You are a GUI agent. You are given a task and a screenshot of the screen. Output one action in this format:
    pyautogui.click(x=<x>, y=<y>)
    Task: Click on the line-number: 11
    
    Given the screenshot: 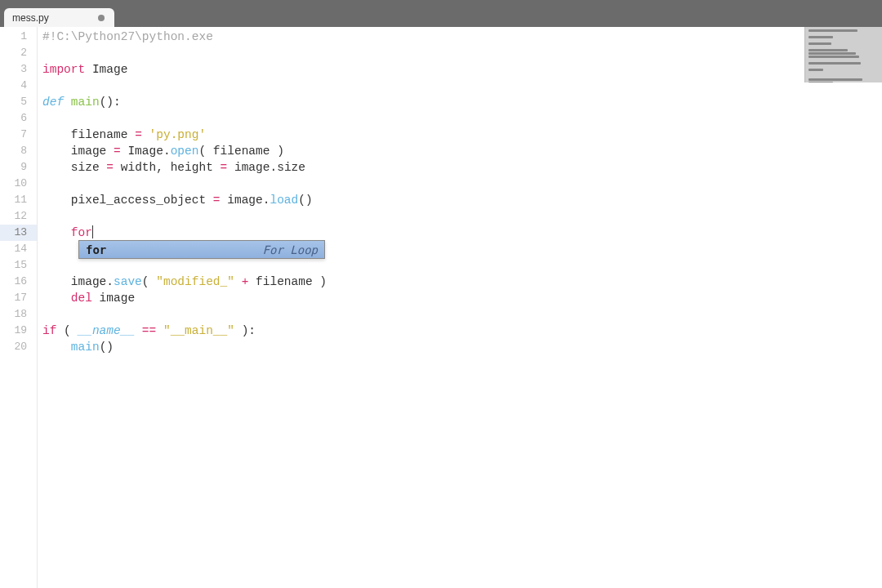 What is the action you would take?
    pyautogui.click(x=18, y=200)
    